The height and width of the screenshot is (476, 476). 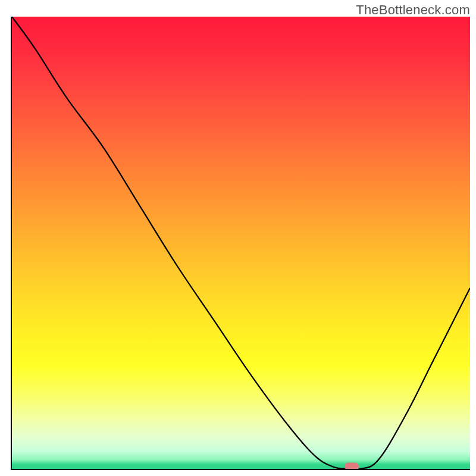 I want to click on watermark-text: TheBottleneck.com, so click(x=413, y=10).